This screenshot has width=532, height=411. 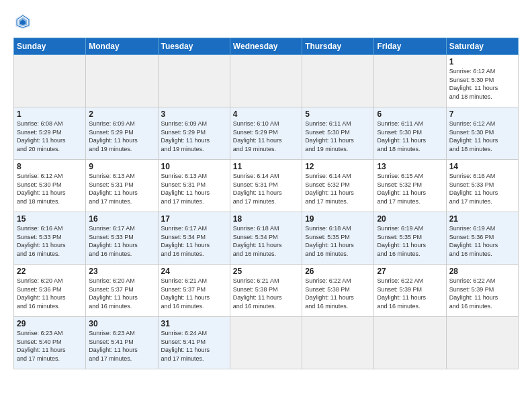 I want to click on calendar-cell: 14Sunrise: 6:16 AMSunset: 5:33 PMDayligh…, so click(x=482, y=186).